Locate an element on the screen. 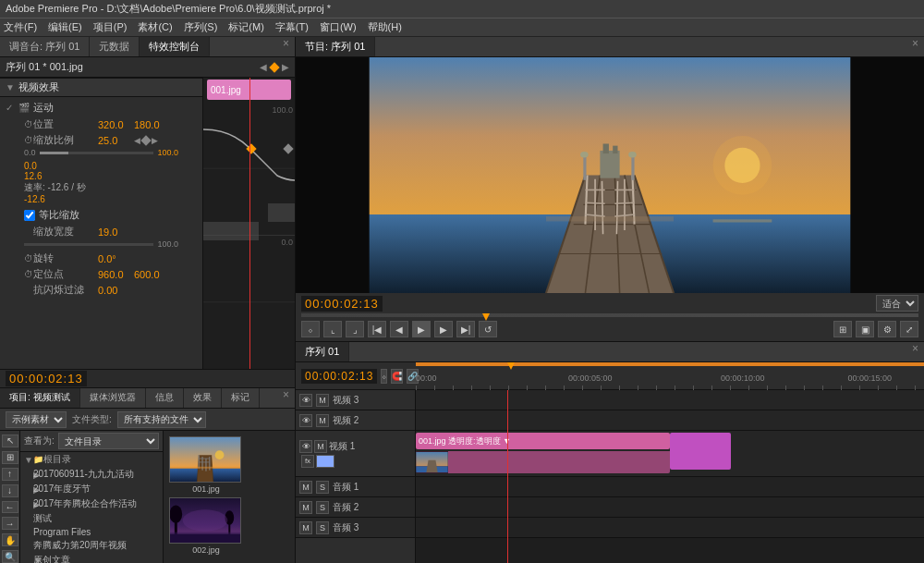 This screenshot has height=563, width=924. file-type-select: 所有支持的文件 is located at coordinates (162, 420).